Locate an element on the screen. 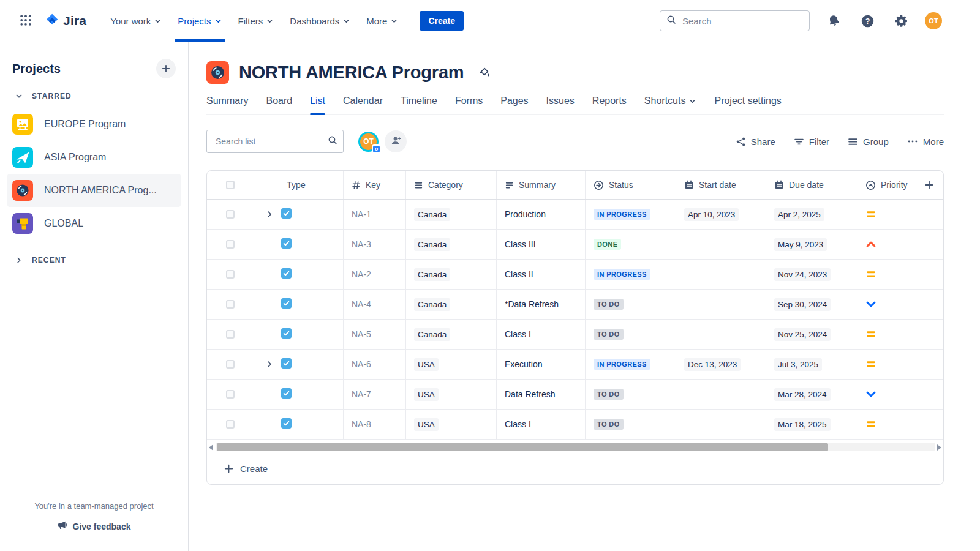 Image resolution: width=980 pixels, height=551 pixels. column-header-start: Start date is located at coordinates (722, 185).